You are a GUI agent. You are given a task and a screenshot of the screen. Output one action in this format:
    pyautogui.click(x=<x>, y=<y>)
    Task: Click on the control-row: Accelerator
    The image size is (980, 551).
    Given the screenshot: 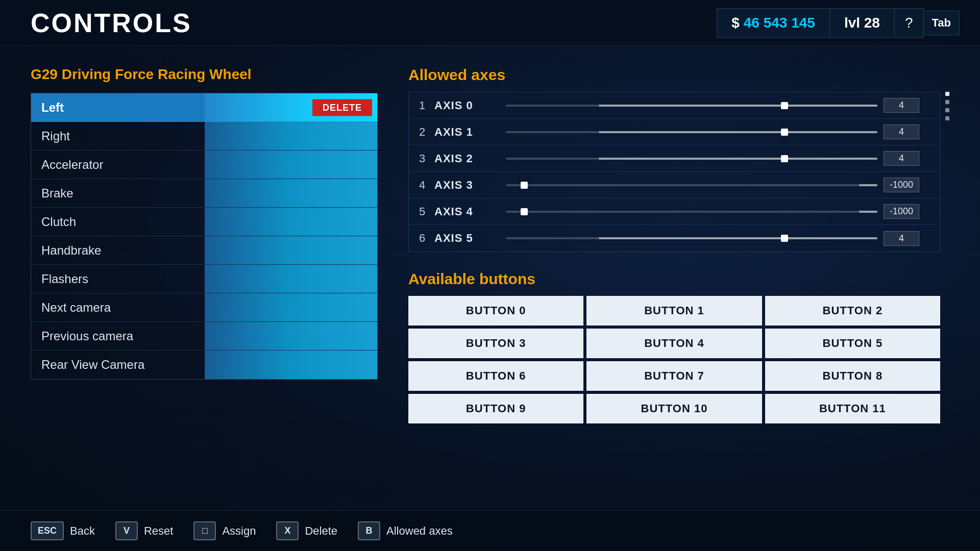 What is the action you would take?
    pyautogui.click(x=204, y=165)
    